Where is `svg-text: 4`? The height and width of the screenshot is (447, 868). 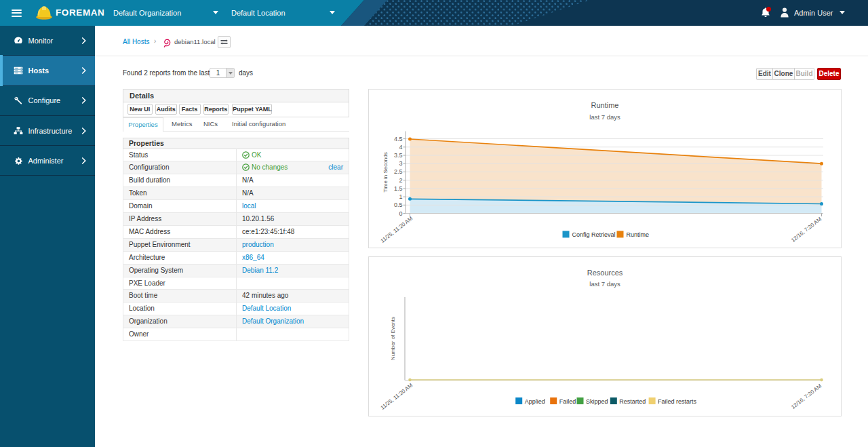 svg-text: 4 is located at coordinates (400, 147).